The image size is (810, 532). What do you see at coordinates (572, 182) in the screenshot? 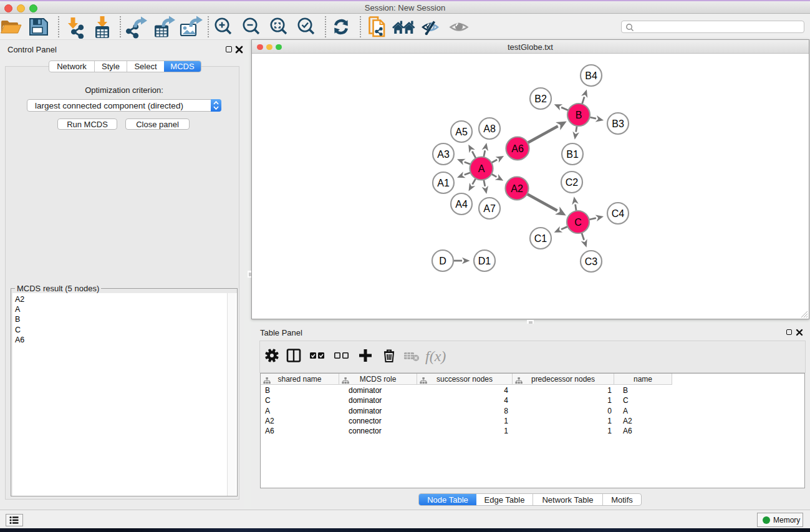
I see `svg-text: C2` at bounding box center [572, 182].